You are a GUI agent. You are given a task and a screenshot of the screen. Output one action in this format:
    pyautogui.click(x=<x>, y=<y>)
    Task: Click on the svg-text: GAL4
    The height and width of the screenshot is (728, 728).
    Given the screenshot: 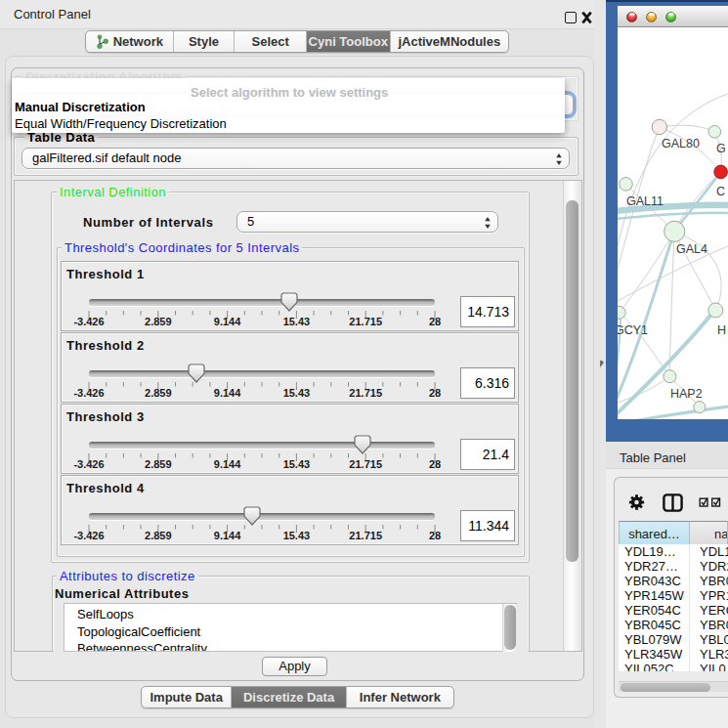 What is the action you would take?
    pyautogui.click(x=692, y=249)
    